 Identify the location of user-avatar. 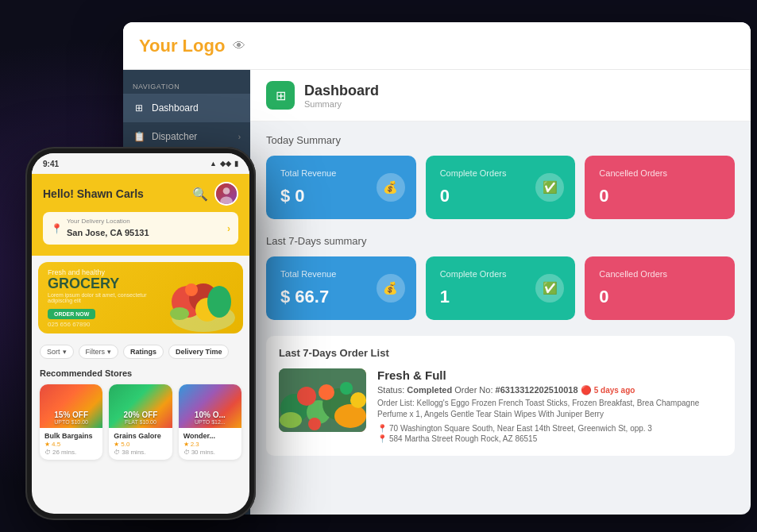
(226, 194).